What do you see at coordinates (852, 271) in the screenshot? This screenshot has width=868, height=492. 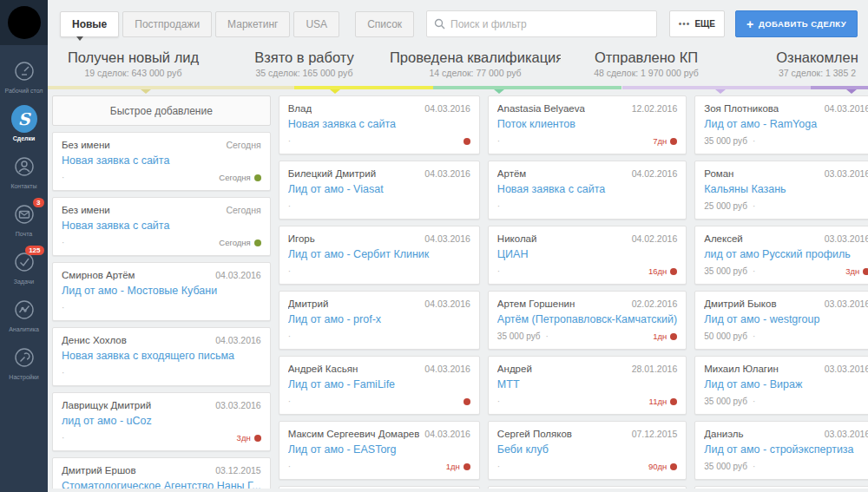 I see `overdue-days: 3дн` at bounding box center [852, 271].